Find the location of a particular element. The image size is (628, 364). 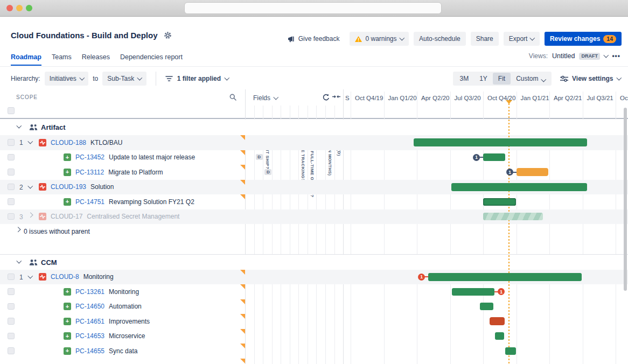

timeframe-fit: Fit is located at coordinates (502, 79).